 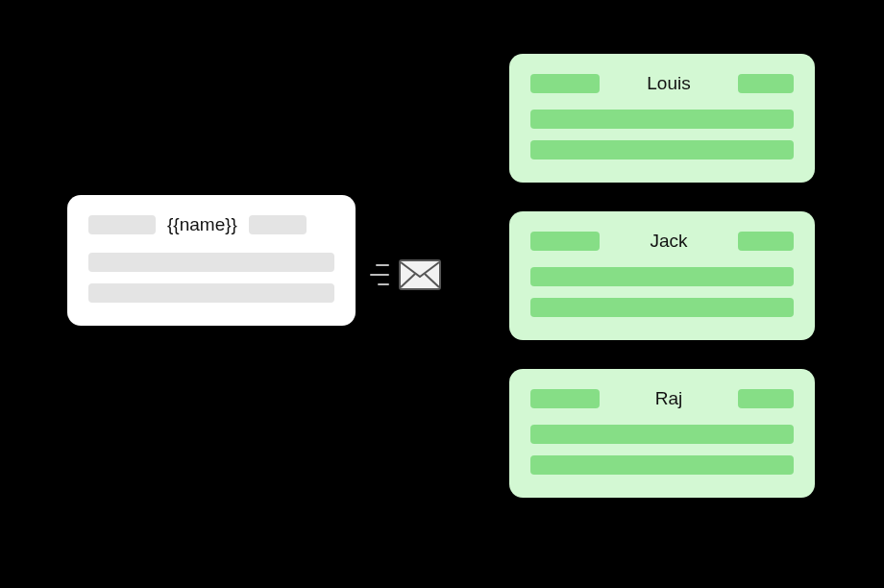 What do you see at coordinates (662, 399) in the screenshot?
I see `output-heading-row: Raj` at bounding box center [662, 399].